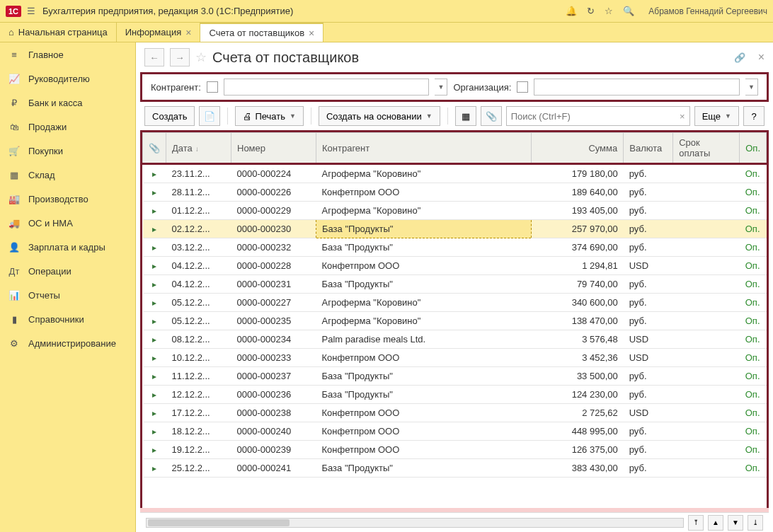  Describe the element at coordinates (454, 358) in the screenshot. I see `table-row: ▸10.12.2...0000-000233Конфетпром ООО3 45…` at that location.